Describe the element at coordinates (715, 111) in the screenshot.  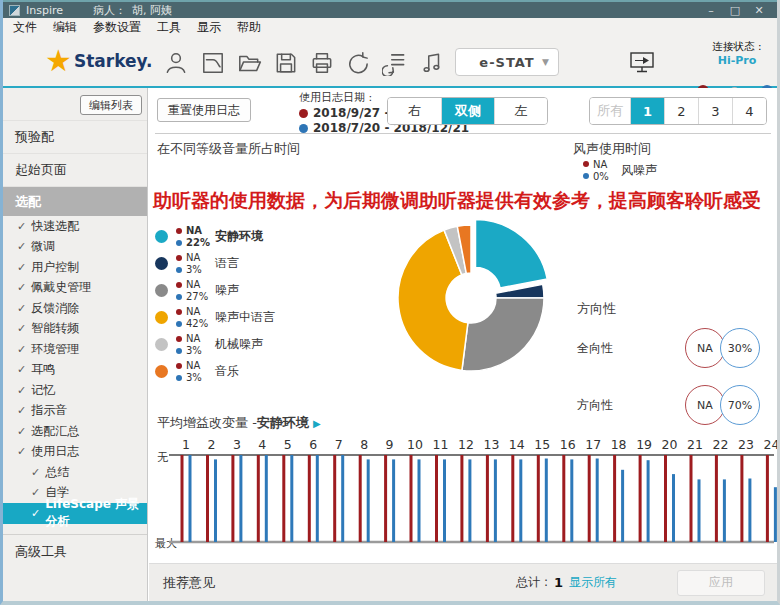
I see `memory-button-3: 3` at that location.